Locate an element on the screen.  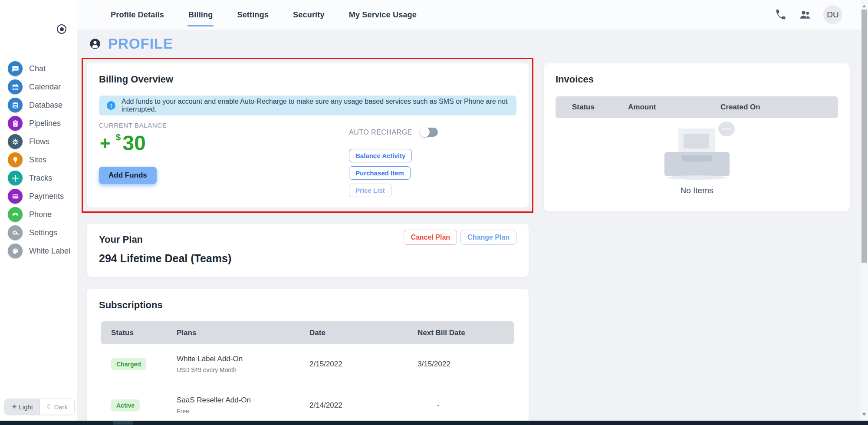
top-header: Profile Details Billing Settings Securit… is located at coordinates (469, 15).